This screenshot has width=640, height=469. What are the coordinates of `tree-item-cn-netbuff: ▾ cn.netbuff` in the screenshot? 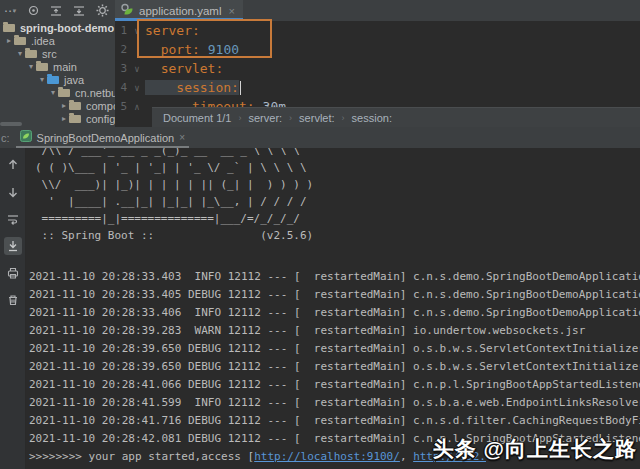 It's located at (58, 92).